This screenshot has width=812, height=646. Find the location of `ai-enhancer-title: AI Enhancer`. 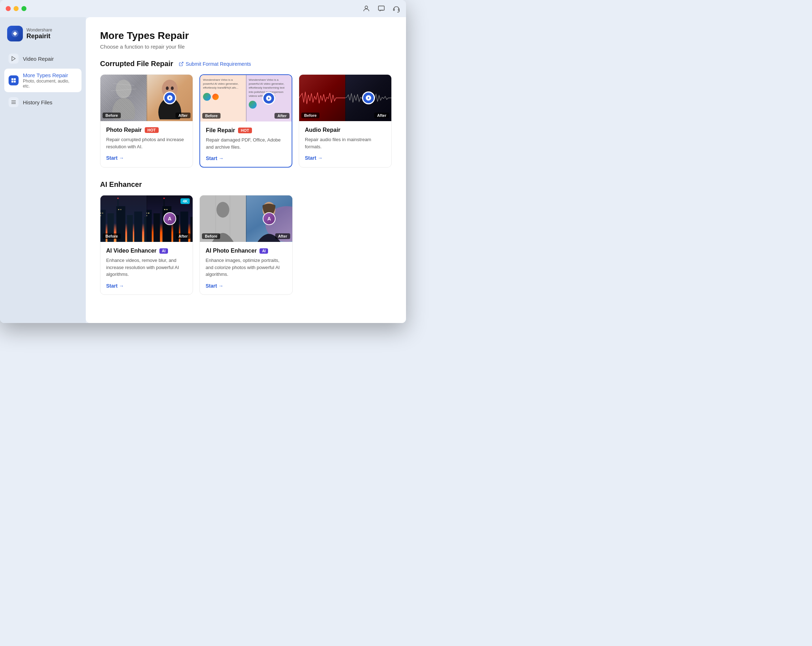

ai-enhancer-title: AI Enhancer is located at coordinates (121, 184).